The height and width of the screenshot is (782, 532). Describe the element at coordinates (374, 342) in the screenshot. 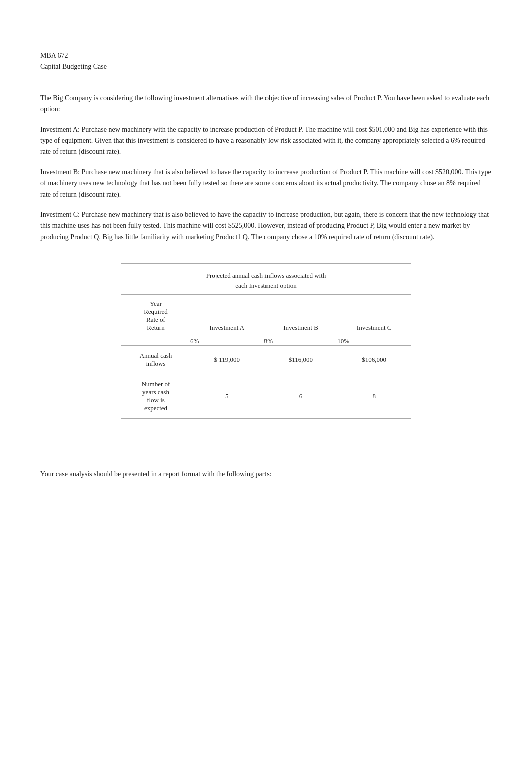

I see `rate-c: 10%` at that location.